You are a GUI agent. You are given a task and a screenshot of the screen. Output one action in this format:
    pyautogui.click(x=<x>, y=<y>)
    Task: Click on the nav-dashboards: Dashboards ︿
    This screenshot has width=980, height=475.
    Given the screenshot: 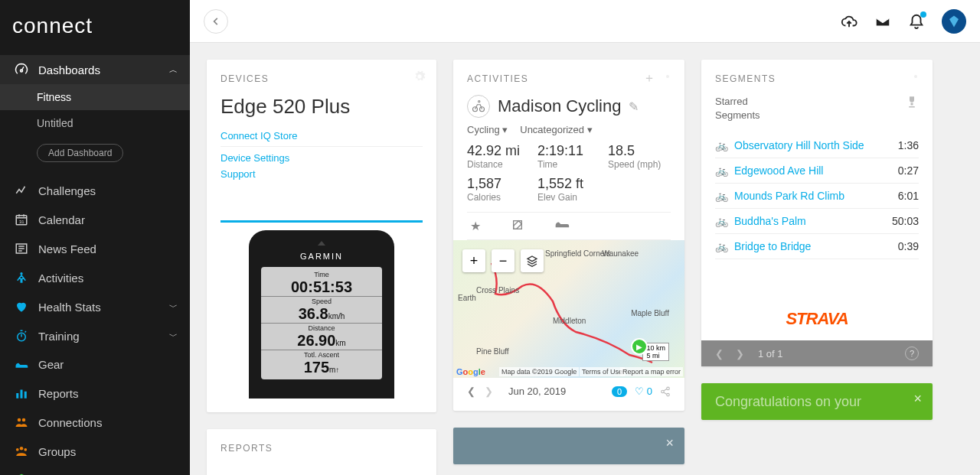 What is the action you would take?
    pyautogui.click(x=95, y=70)
    